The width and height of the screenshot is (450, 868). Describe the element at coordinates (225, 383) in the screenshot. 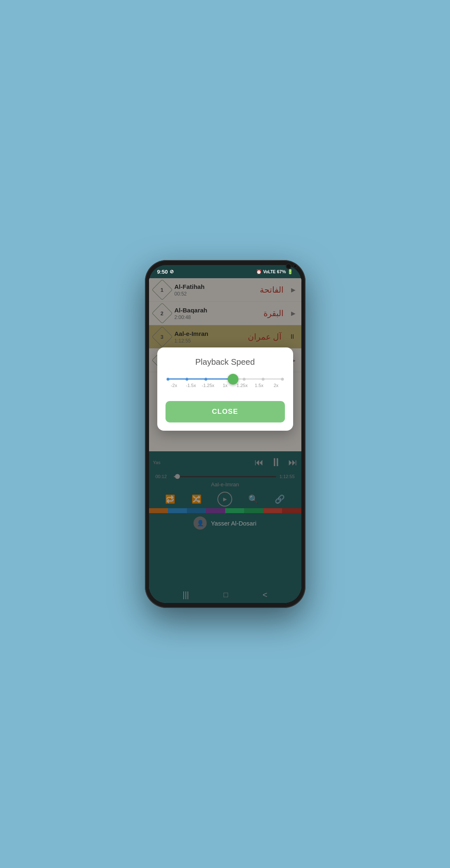

I see `speed-slider-container: -2x -1.5x -1.25x 1x 1.25x 1.5x 2x` at that location.